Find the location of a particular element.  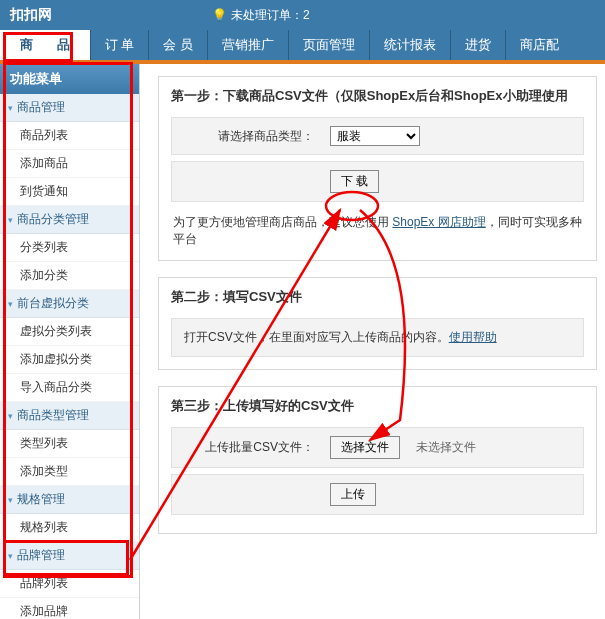

nav-tab-orders: 订 单 is located at coordinates (120, 45).